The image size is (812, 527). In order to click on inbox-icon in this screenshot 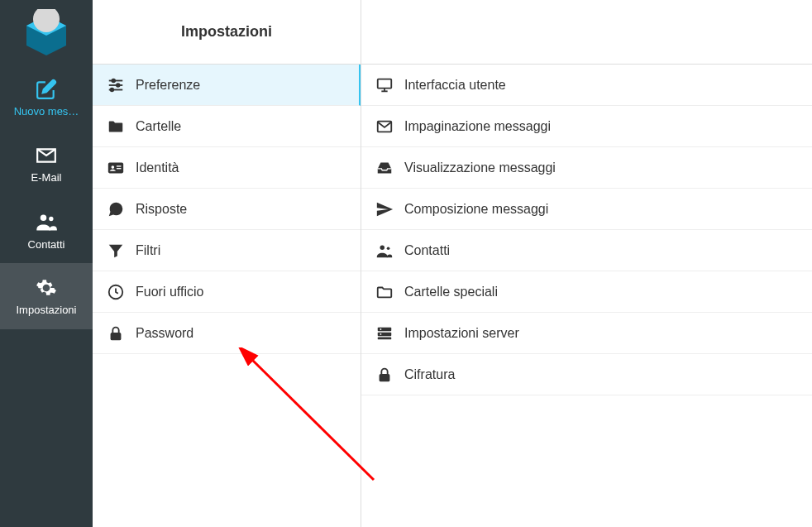, I will do `click(385, 168)`.